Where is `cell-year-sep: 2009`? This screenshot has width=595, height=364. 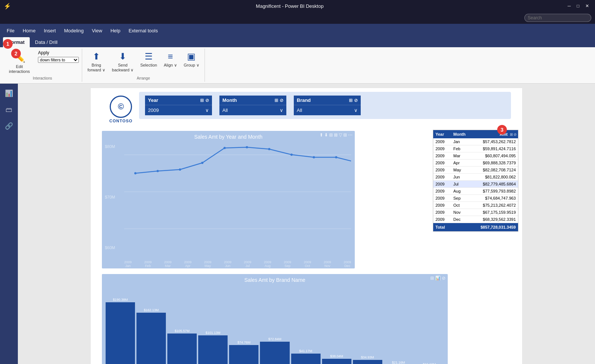
cell-year-sep: 2009 is located at coordinates (442, 198).